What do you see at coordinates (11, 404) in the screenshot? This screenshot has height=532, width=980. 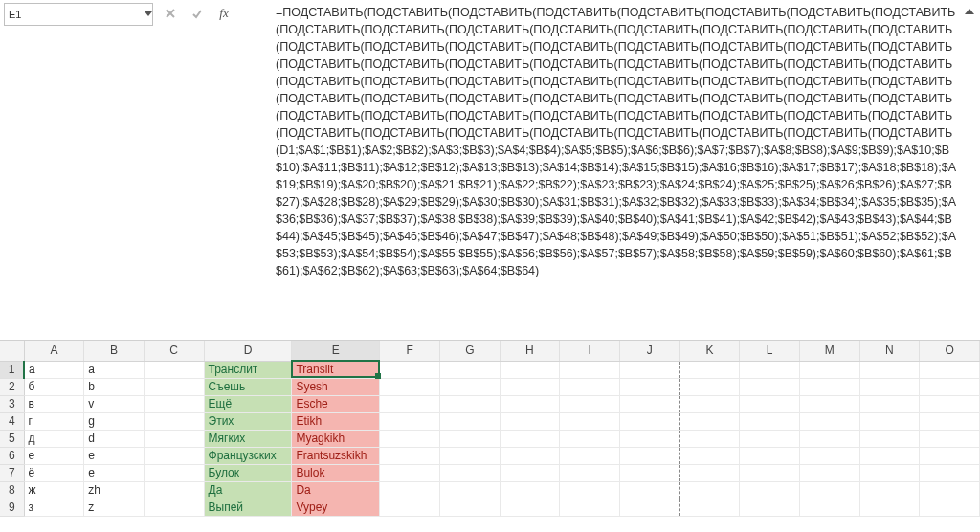 I see `row-header: 3` at bounding box center [11, 404].